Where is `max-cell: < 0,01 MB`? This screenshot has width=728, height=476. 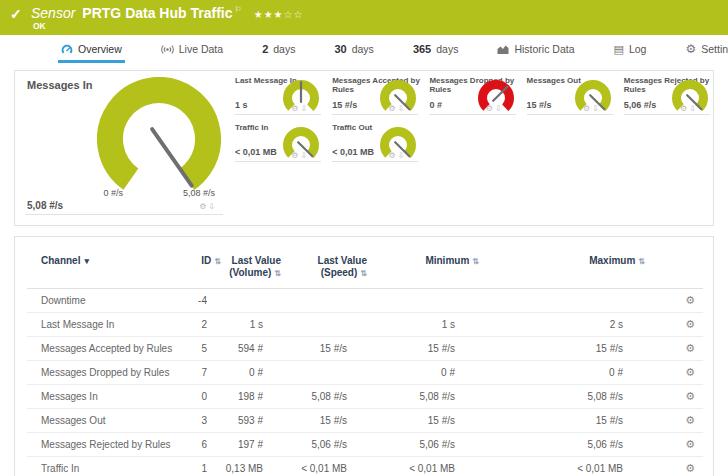 max-cell: < 0,01 MB is located at coordinates (564, 466).